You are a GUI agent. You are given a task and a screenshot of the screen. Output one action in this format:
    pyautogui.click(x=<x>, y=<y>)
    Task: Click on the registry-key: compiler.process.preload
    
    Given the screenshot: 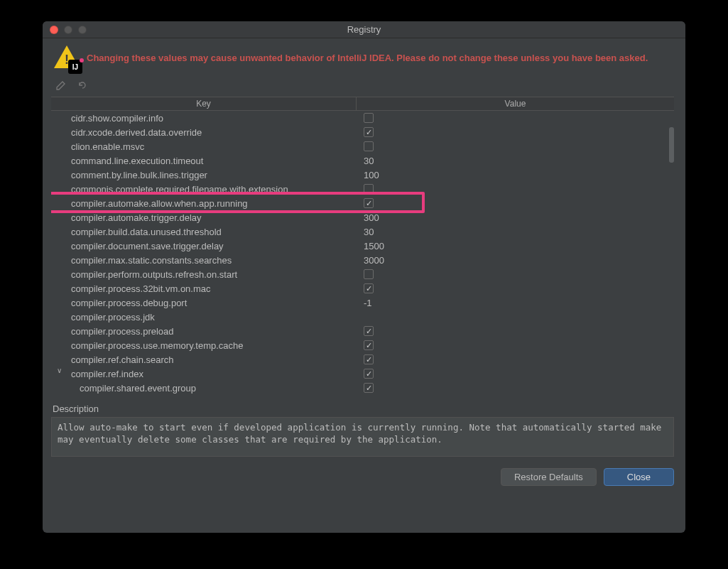 What is the action you would take?
    pyautogui.click(x=204, y=331)
    